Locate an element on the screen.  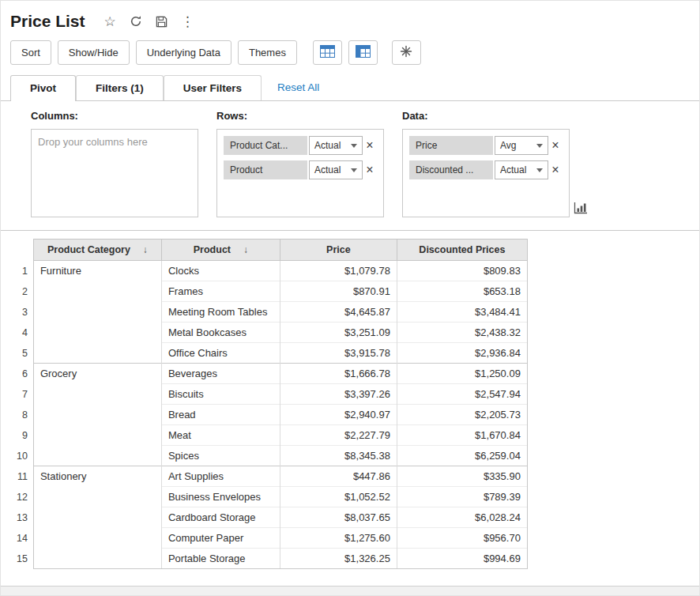
price-cell: $1,079.78 is located at coordinates (338, 271).